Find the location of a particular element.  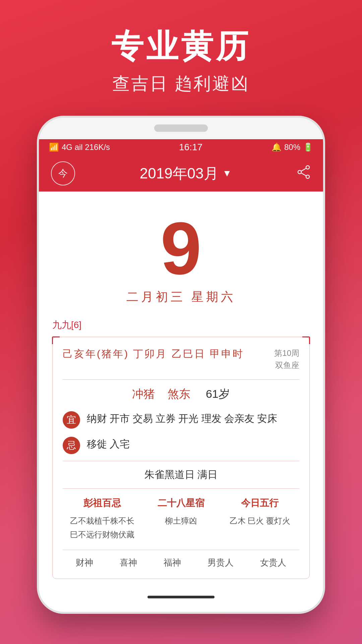

xiu-content: 柳土獐凶 is located at coordinates (181, 521).